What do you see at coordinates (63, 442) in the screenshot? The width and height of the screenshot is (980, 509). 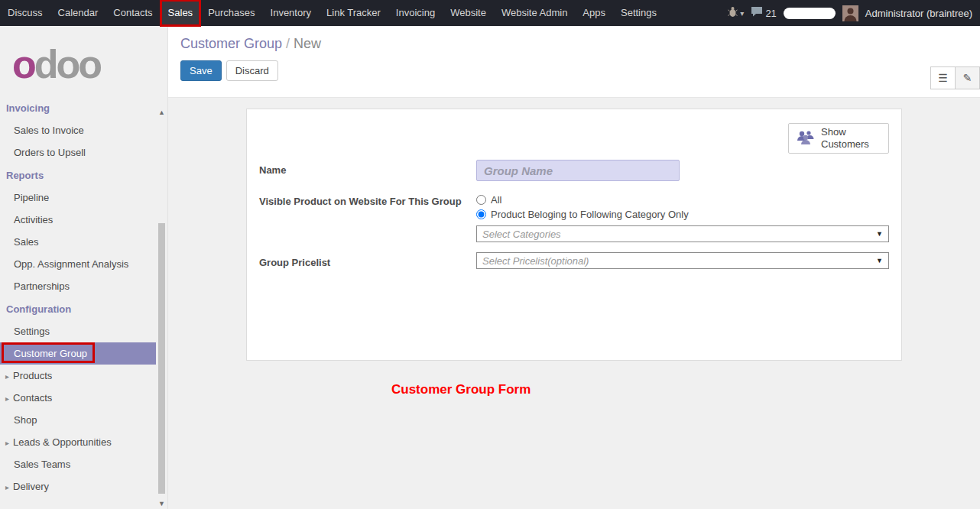 I see `sidebar-item-leads-label: Leads & Opportunities` at bounding box center [63, 442].